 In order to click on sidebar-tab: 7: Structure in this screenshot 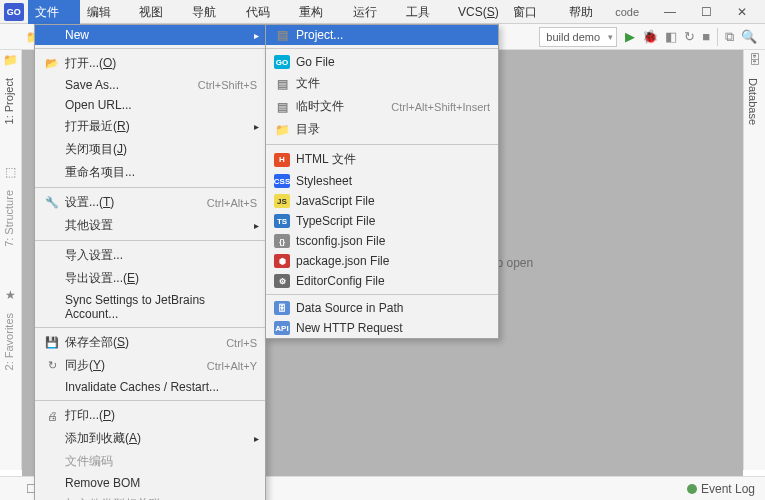, I will do `click(9, 218)`.